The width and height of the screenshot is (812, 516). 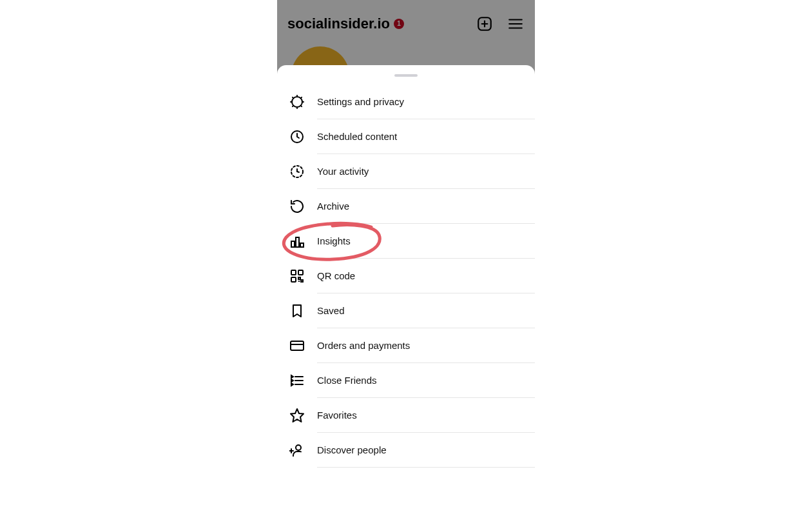 I want to click on gear-icon, so click(x=297, y=102).